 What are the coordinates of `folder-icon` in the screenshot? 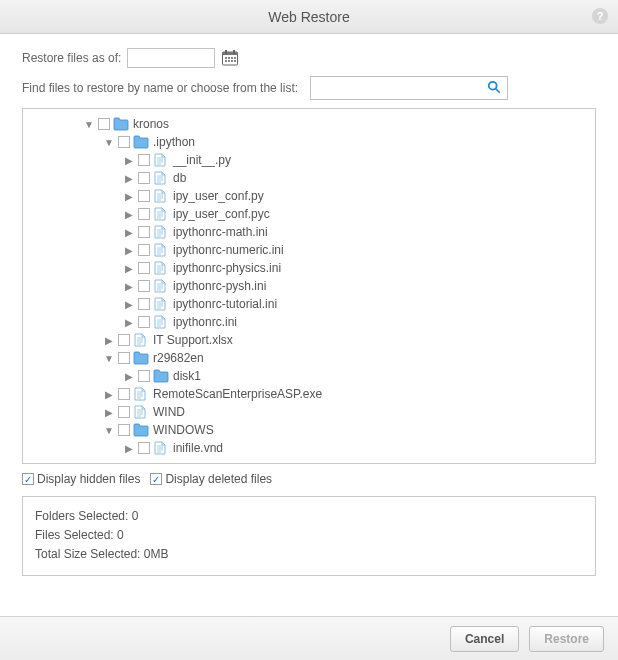 It's located at (161, 376).